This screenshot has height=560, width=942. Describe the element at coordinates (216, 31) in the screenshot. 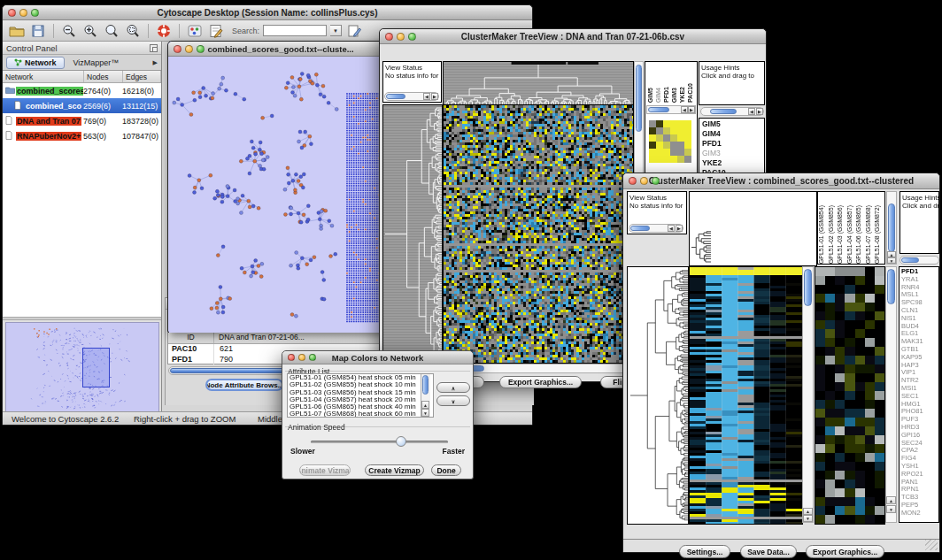

I see `annotation-icon` at that location.